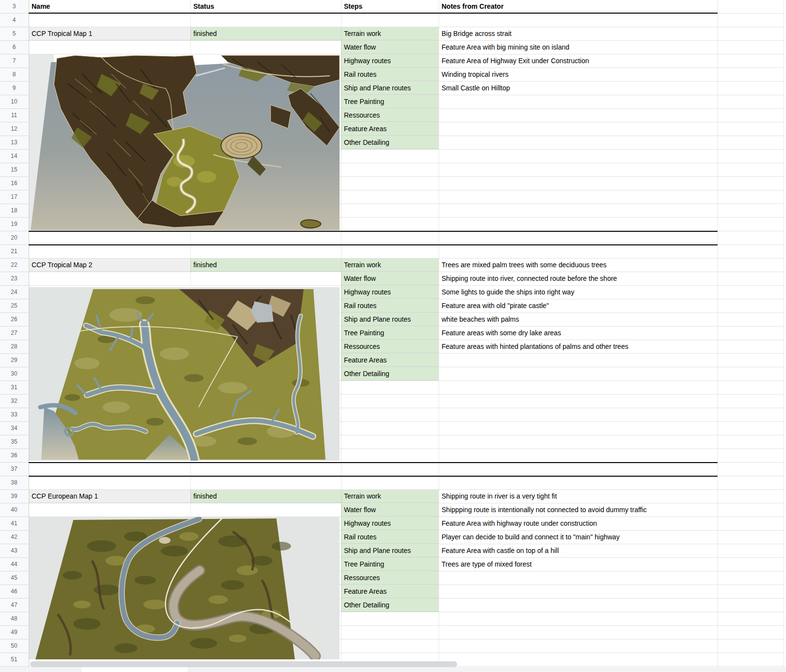 This screenshot has height=672, width=786. Describe the element at coordinates (14, 592) in the screenshot. I see `row-number: 46` at that location.